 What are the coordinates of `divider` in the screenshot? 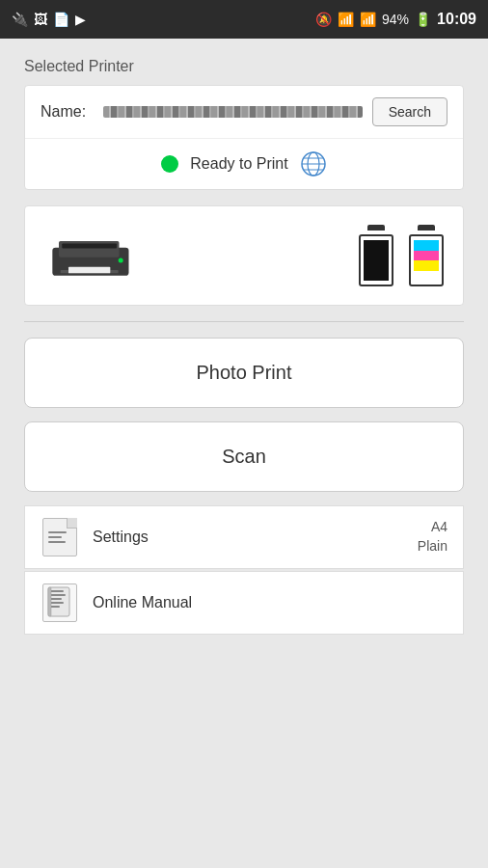 It's located at (244, 322).